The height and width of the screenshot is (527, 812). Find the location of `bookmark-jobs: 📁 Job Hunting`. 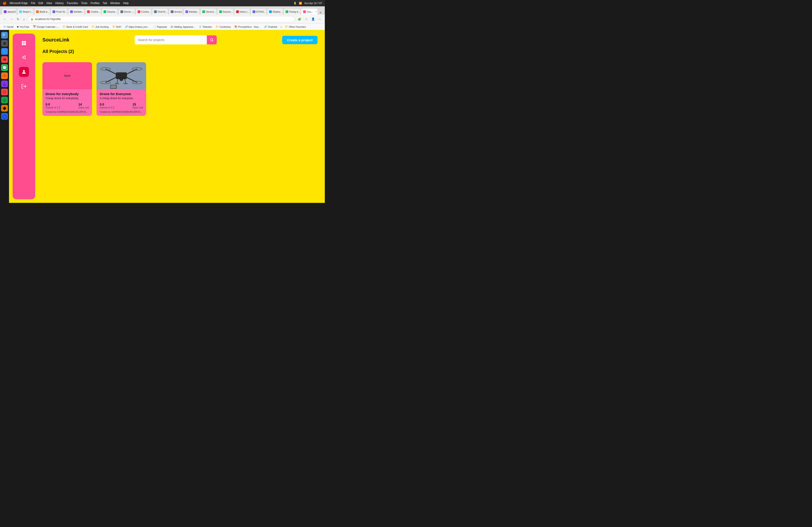

bookmark-jobs: 📁 Job Hunting is located at coordinates (100, 27).